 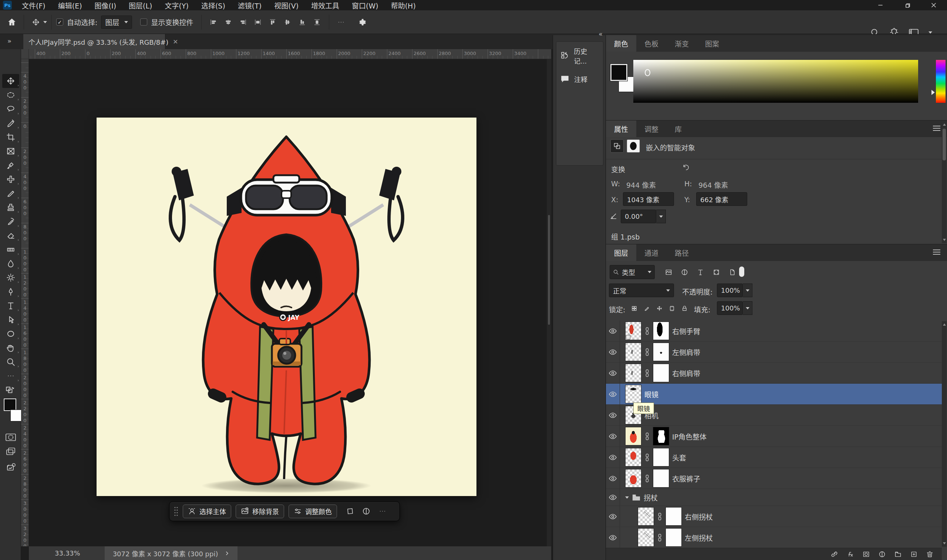 What do you see at coordinates (646, 308) in the screenshot?
I see `lock-pixels-icon` at bounding box center [646, 308].